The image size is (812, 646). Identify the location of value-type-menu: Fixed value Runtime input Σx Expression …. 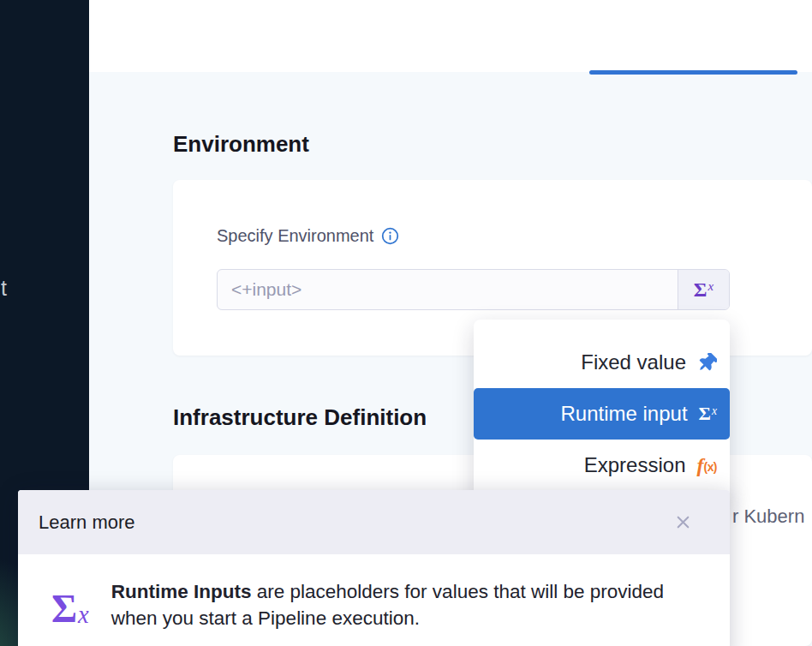
(601, 412).